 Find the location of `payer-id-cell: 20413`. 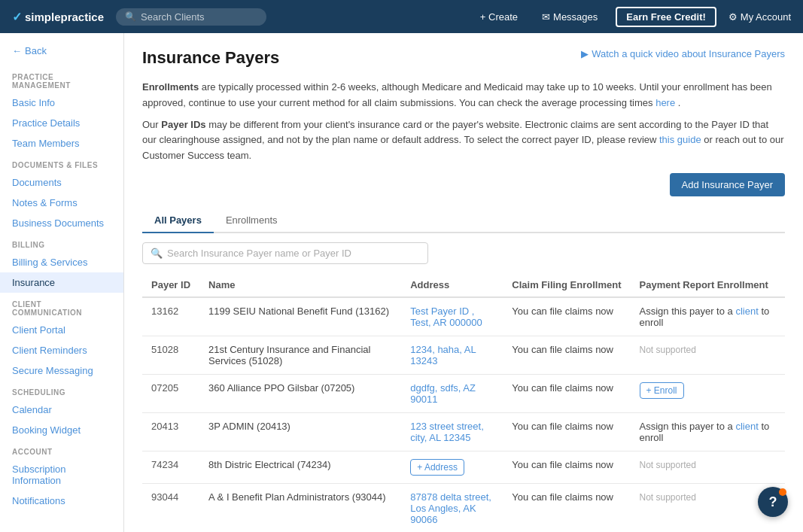

payer-id-cell: 20413 is located at coordinates (171, 432).